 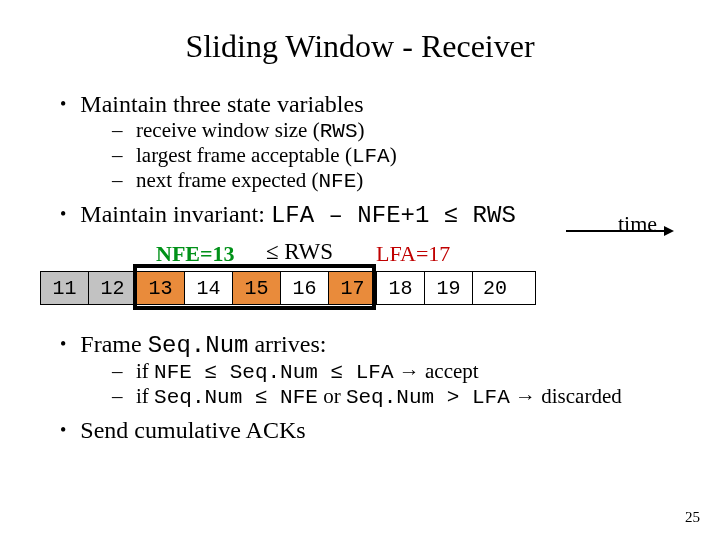 I want to click on bullet-4: • Send cumulative ACKs, so click(x=375, y=430).